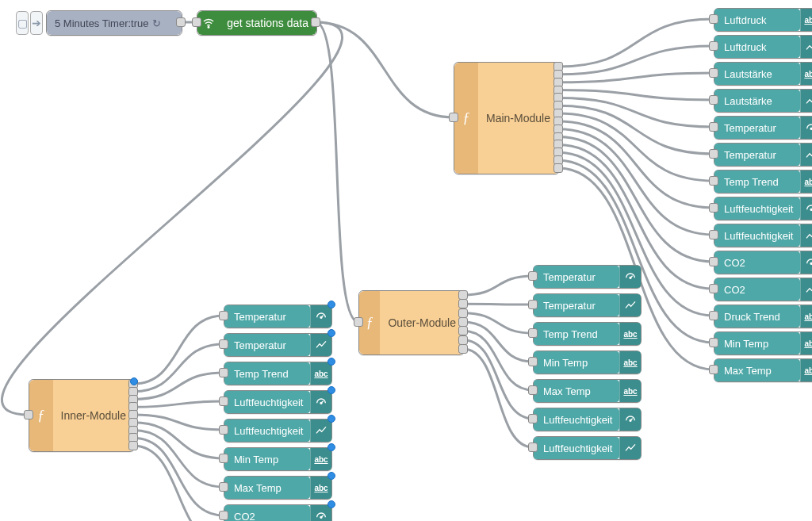 This screenshot has height=521, width=812. Describe the element at coordinates (763, 74) in the screenshot. I see `ui-output-node: Lautstärkeabc` at that location.